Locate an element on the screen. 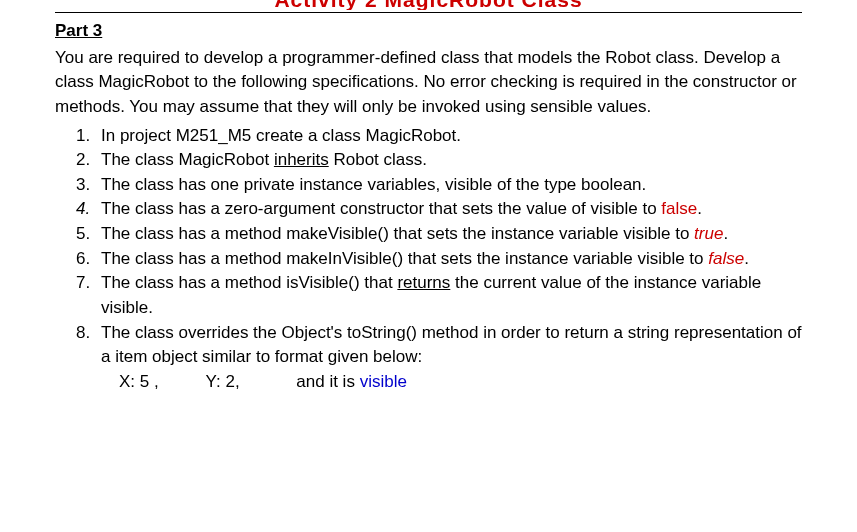 This screenshot has width=857, height=532. spec-text: The class has a method isVisible() that is located at coordinates (249, 282).